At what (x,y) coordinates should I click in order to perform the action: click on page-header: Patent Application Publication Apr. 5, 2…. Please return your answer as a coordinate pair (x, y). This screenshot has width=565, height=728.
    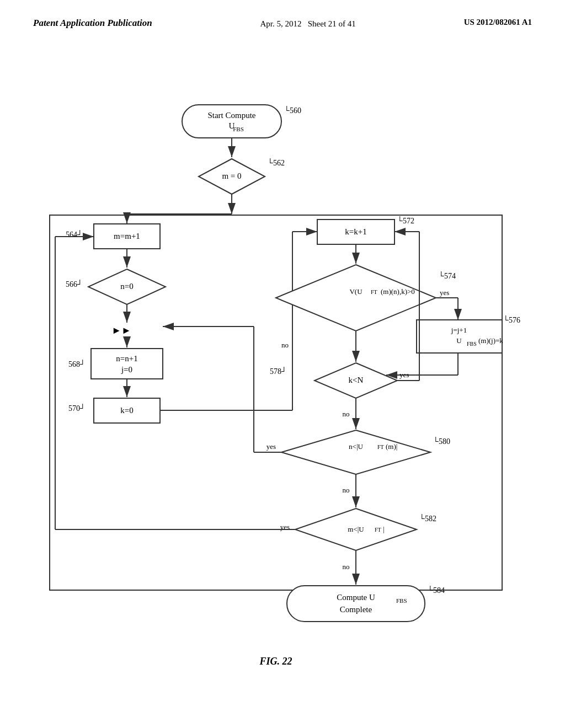
    Looking at the image, I should click on (282, 15).